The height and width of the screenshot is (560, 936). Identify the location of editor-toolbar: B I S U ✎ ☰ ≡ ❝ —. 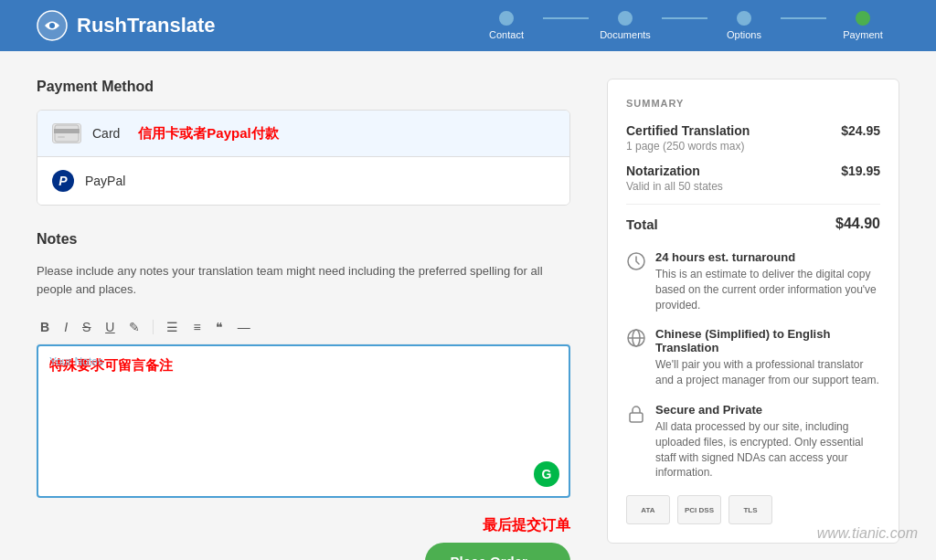
(303, 327).